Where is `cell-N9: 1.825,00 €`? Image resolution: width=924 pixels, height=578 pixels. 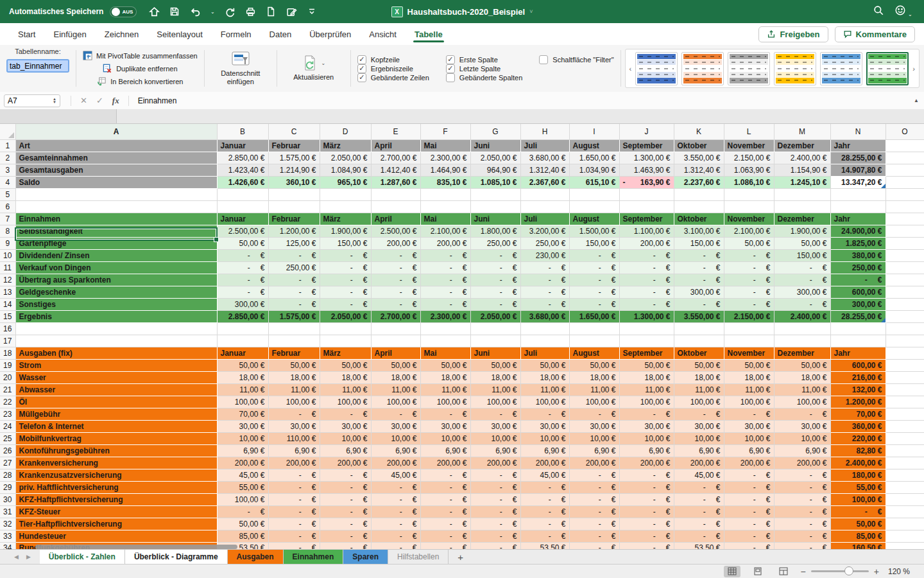
cell-N9: 1.825,00 € is located at coordinates (858, 243).